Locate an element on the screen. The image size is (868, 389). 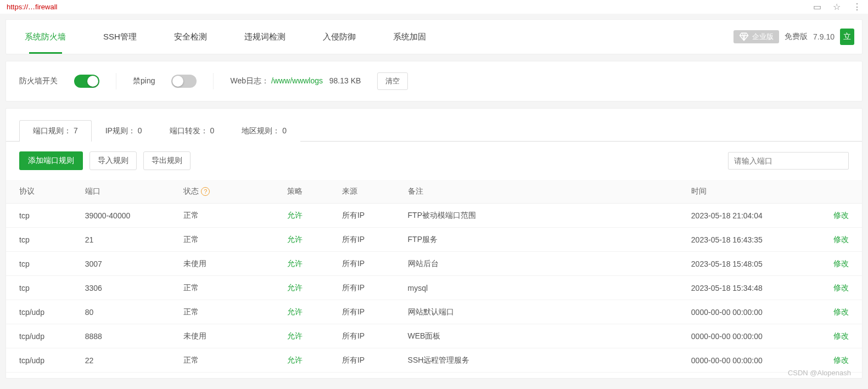
th-note: 备注 is located at coordinates (536, 192).